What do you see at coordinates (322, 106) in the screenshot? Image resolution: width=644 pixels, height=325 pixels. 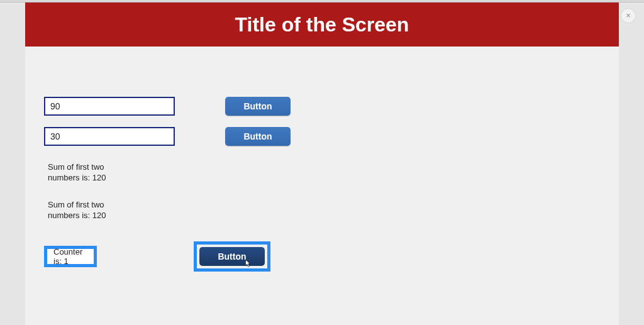 I see `input-row-1: Button` at bounding box center [322, 106].